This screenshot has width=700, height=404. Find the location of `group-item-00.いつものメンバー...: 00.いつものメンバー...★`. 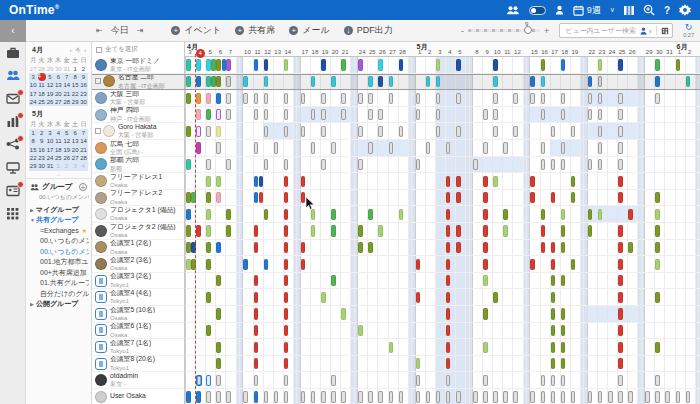

group-item-00.いつものメンバー...: 00.いつものメンバー...★ is located at coordinates (60, 252).